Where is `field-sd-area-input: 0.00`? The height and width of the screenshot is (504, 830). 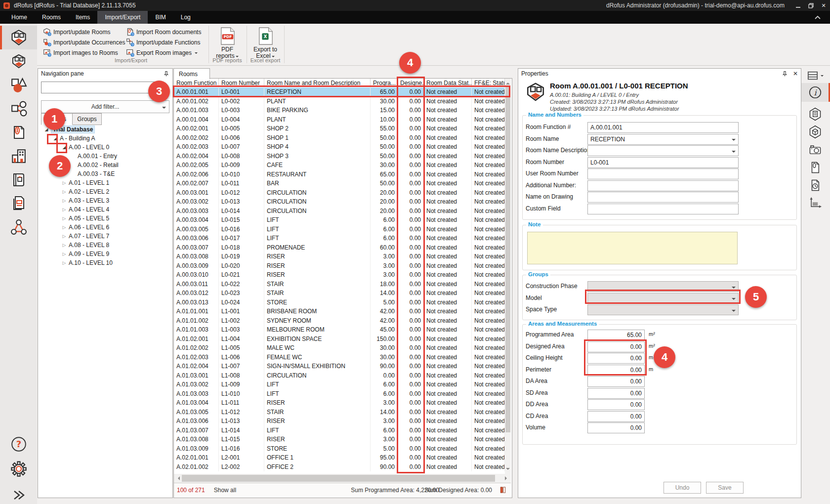
field-sd-area-input: 0.00 is located at coordinates (616, 393).